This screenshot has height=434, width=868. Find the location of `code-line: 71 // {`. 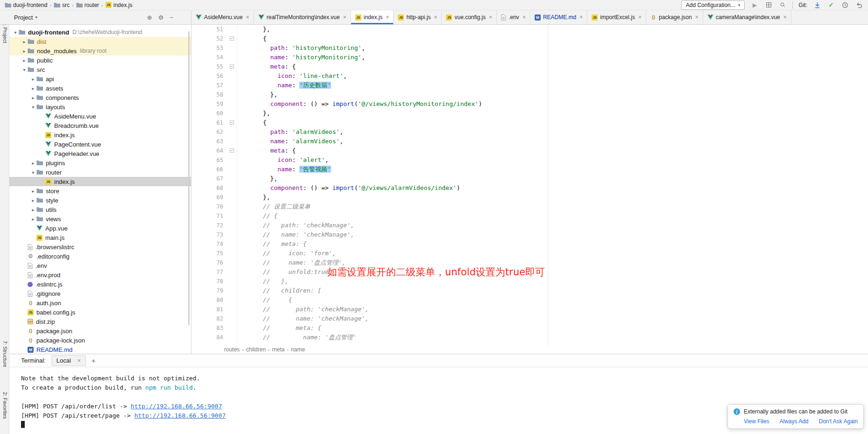

code-line: 71 // { is located at coordinates (529, 216).